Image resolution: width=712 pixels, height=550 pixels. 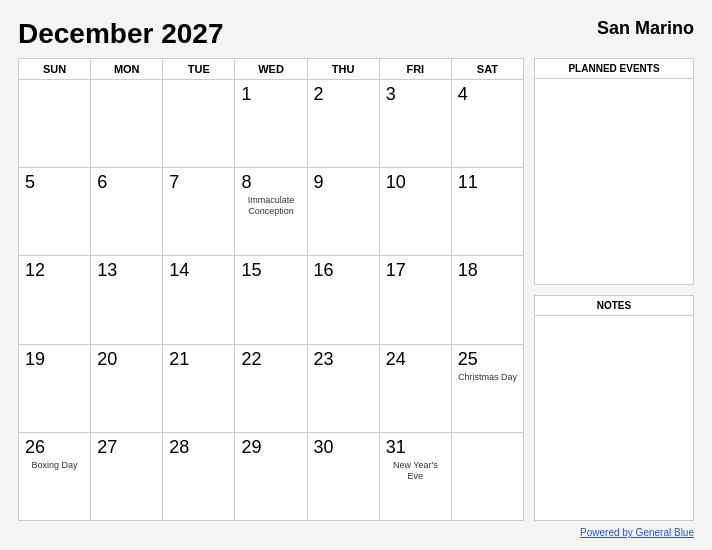 What do you see at coordinates (415, 124) in the screenshot?
I see `table-row: 3` at bounding box center [415, 124].